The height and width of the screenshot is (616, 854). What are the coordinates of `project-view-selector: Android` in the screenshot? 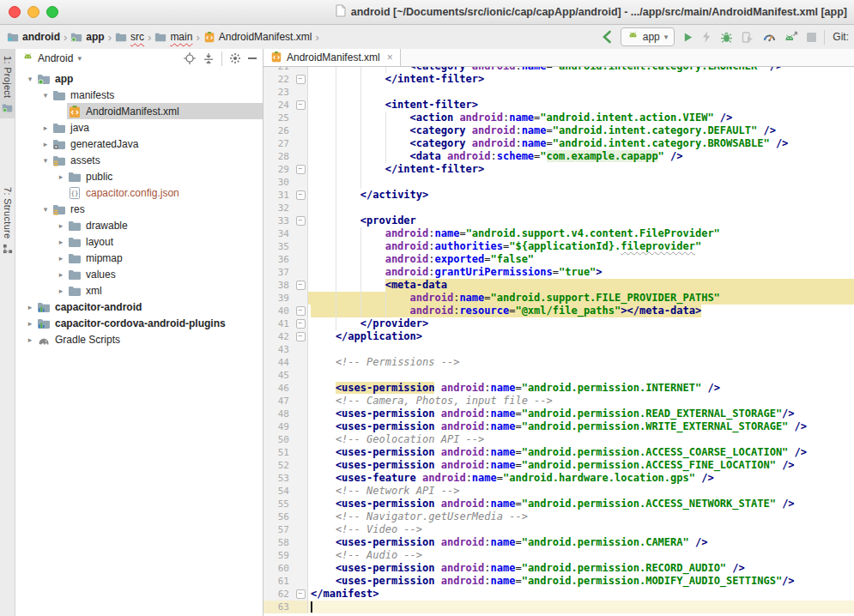 It's located at (55, 58).